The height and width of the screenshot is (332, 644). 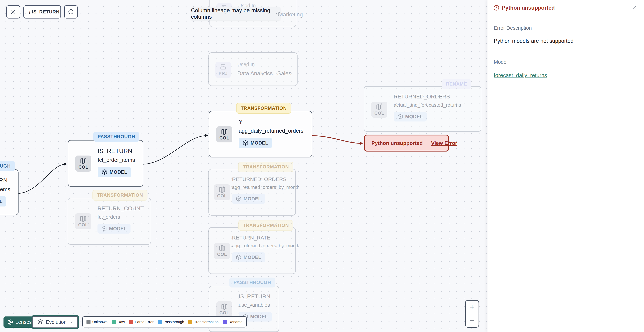 I want to click on node-title: RETURN_COUNT, so click(x=120, y=209).